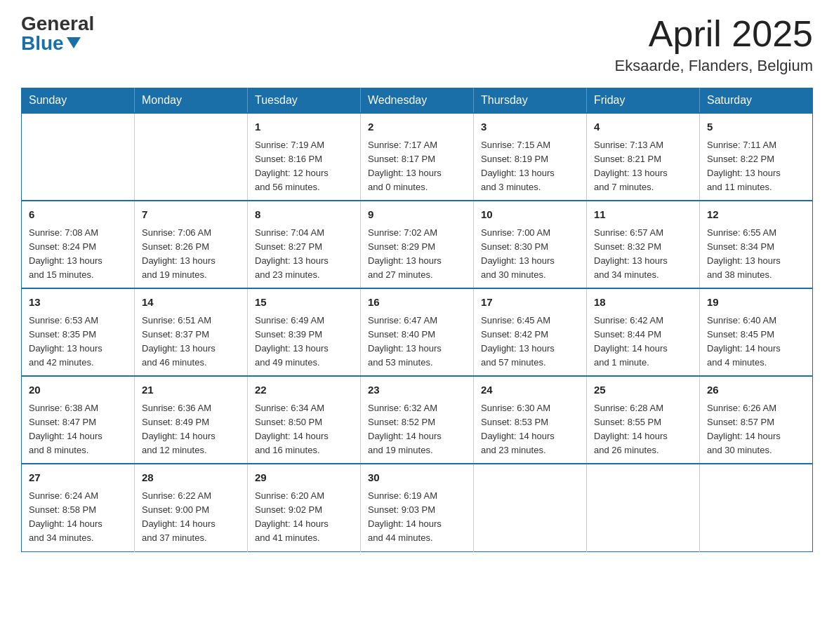  I want to click on day-of-week-thursday: Thursday, so click(531, 101).